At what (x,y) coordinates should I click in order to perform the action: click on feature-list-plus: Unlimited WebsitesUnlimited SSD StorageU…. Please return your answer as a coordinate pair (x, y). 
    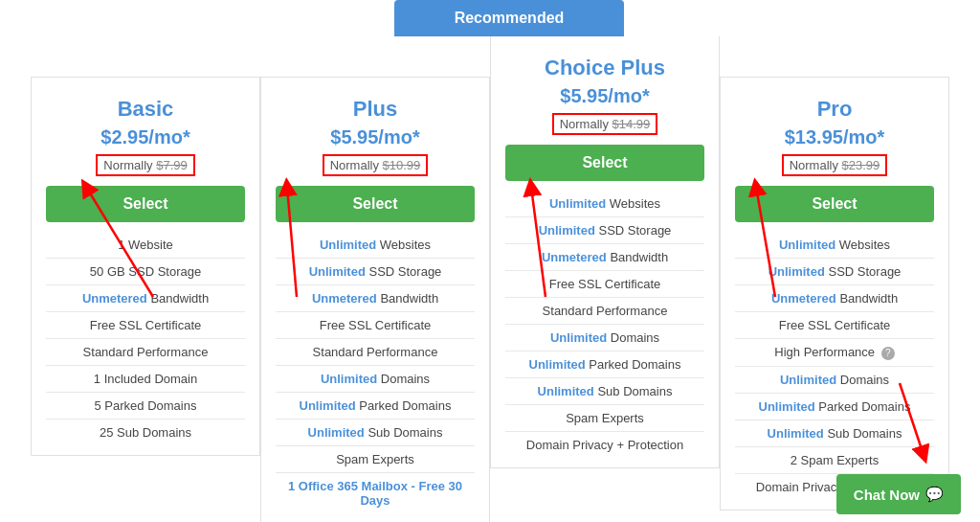
    Looking at the image, I should click on (375, 373).